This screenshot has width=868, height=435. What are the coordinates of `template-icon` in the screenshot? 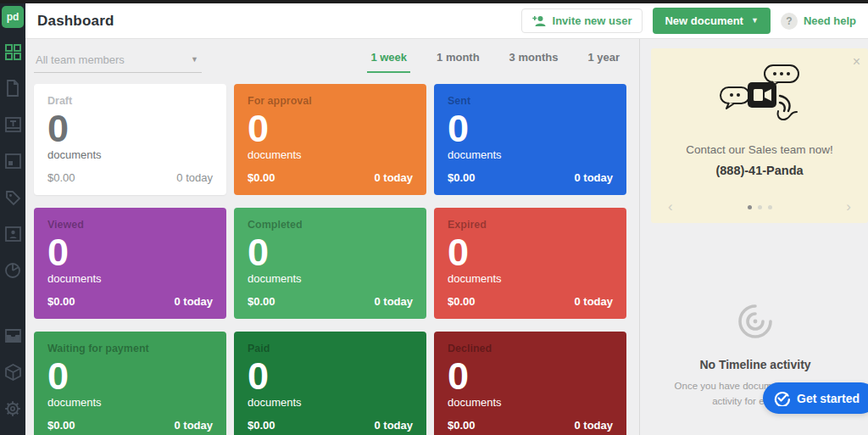 It's located at (14, 125).